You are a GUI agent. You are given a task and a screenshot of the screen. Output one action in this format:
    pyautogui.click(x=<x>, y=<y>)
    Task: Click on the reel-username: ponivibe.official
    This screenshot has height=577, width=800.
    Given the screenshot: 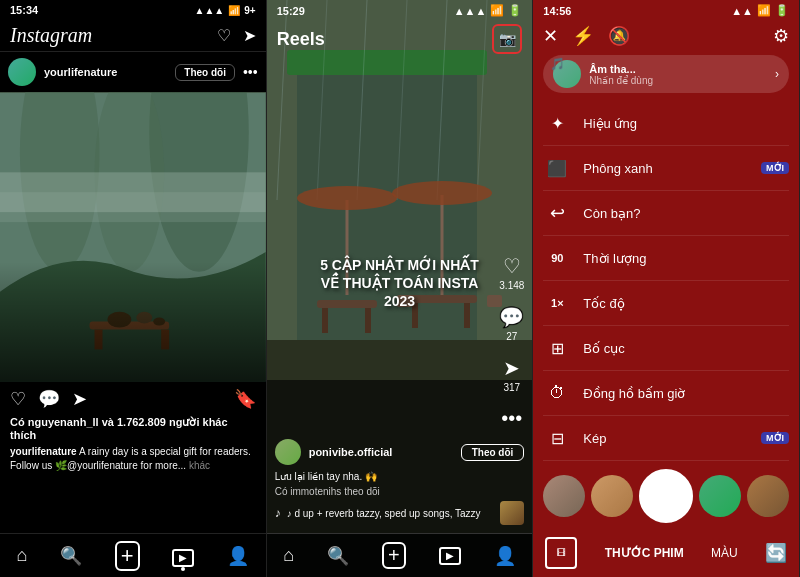 What is the action you would take?
    pyautogui.click(x=381, y=452)
    